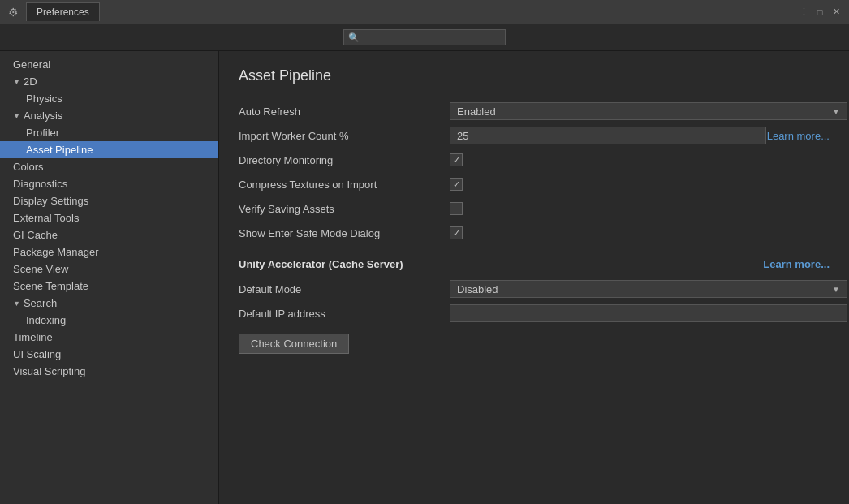  I want to click on dropdown-arrow-icon-2: ▼, so click(836, 289).